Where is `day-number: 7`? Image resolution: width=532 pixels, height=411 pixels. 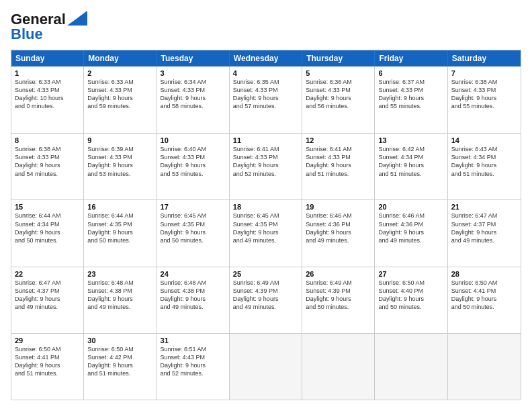
day-number: 7 is located at coordinates (484, 73).